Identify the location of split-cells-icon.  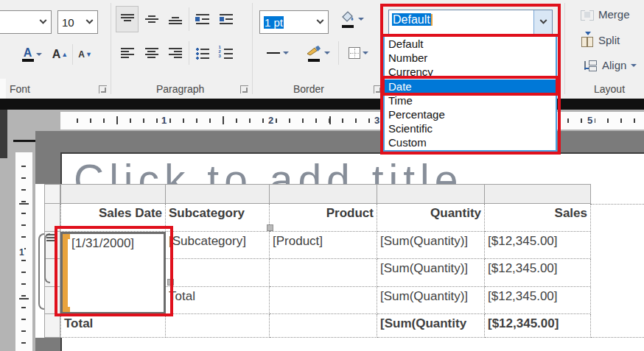
(587, 40).